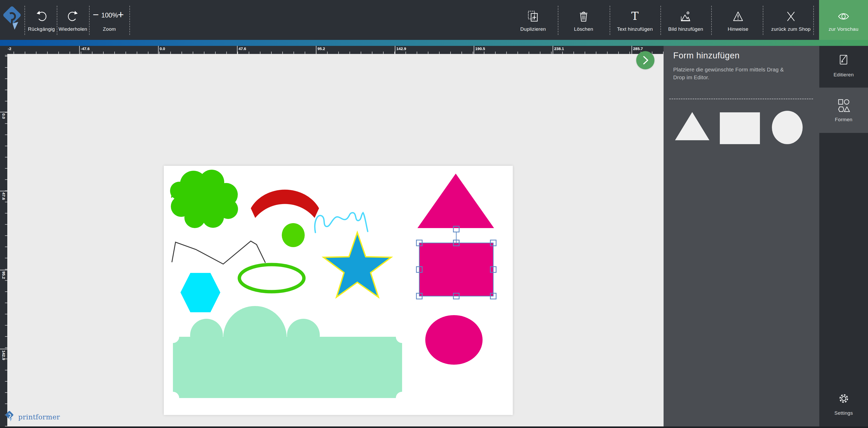  Describe the element at coordinates (219, 253) in the screenshot. I see `shape-zigzag` at that location.